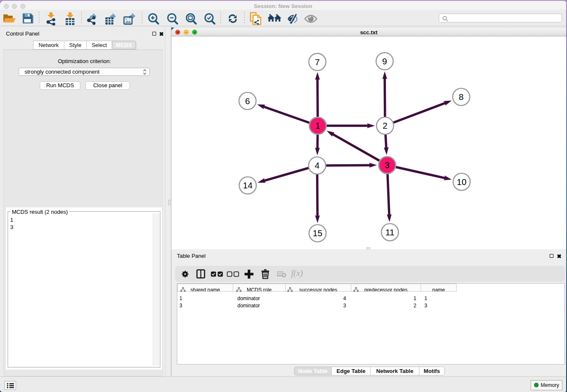 The image size is (567, 392). What do you see at coordinates (387, 165) in the screenshot?
I see `svg-text: 3` at bounding box center [387, 165].